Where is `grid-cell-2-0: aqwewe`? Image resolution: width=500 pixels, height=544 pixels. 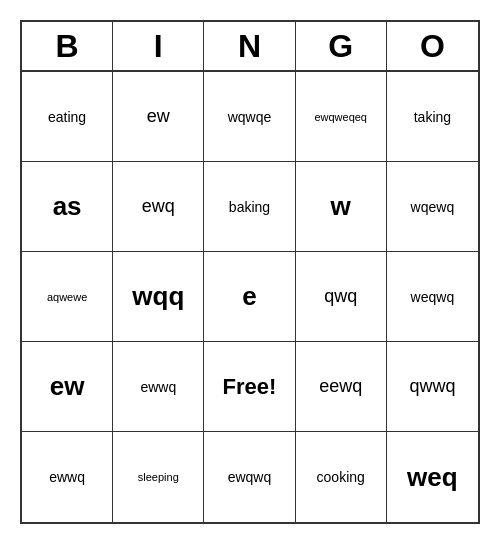
grid-cell-2-0: aqwewe is located at coordinates (68, 297).